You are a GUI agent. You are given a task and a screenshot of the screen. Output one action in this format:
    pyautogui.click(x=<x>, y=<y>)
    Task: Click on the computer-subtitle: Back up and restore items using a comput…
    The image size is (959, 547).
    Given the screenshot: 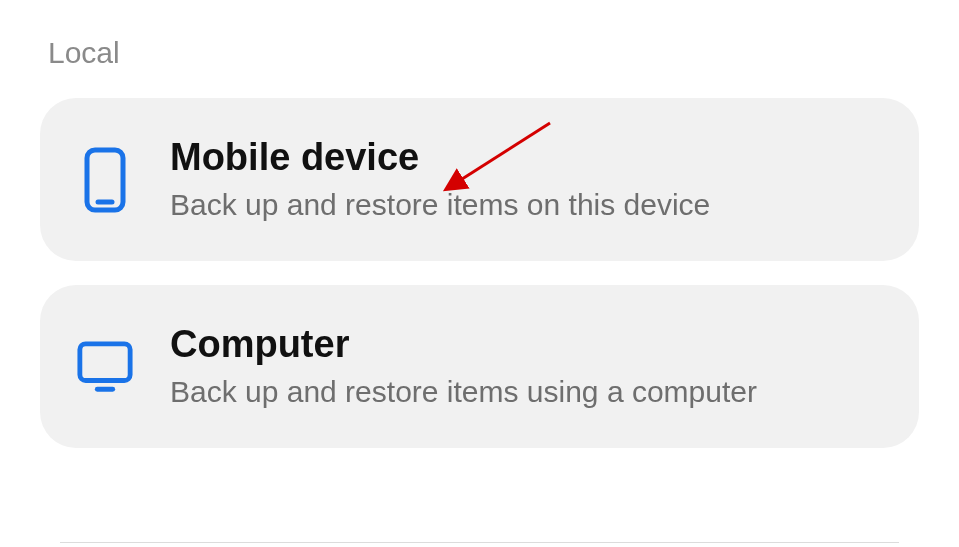 What is the action you would take?
    pyautogui.click(x=526, y=392)
    